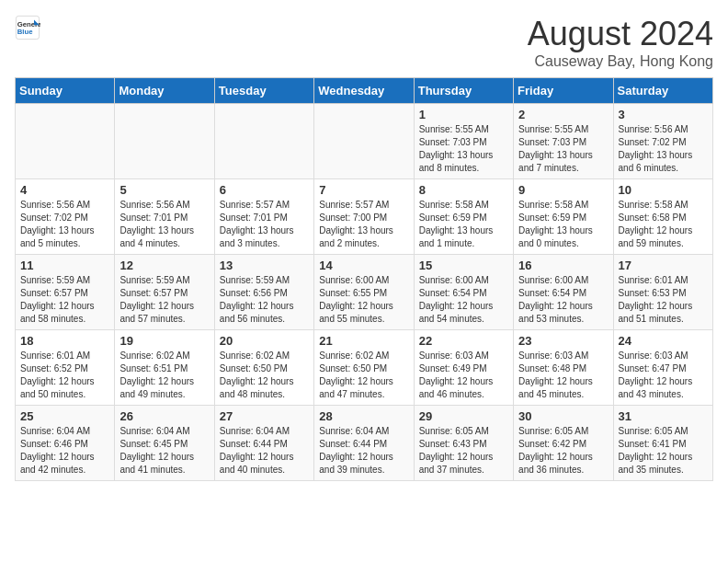 The width and height of the screenshot is (728, 563). What do you see at coordinates (364, 217) in the screenshot?
I see `calendar-week-row: 4Sunrise: 5:56 AM Sunset: 7:02 PM Daylig…` at bounding box center [364, 217].